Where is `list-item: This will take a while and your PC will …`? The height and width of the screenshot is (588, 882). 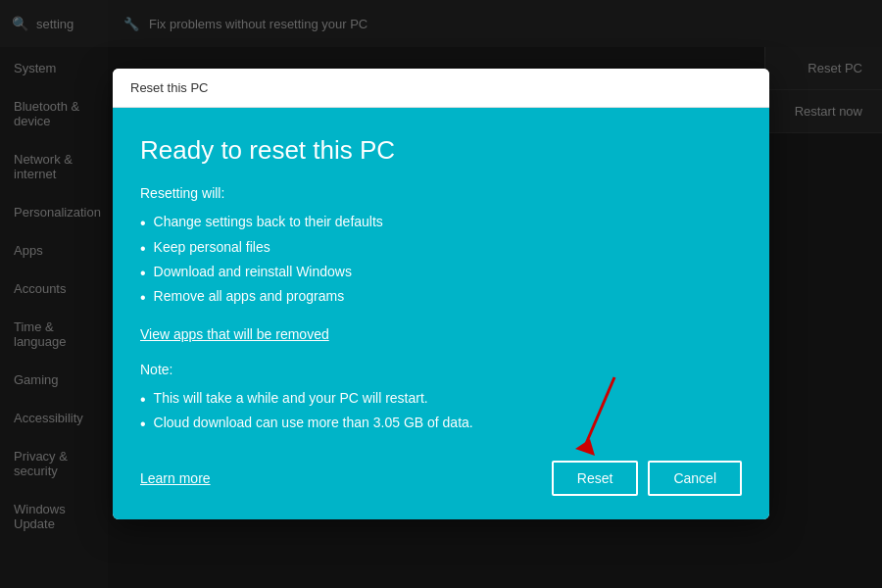
list-item: This will take a while and your PC will … is located at coordinates (441, 400).